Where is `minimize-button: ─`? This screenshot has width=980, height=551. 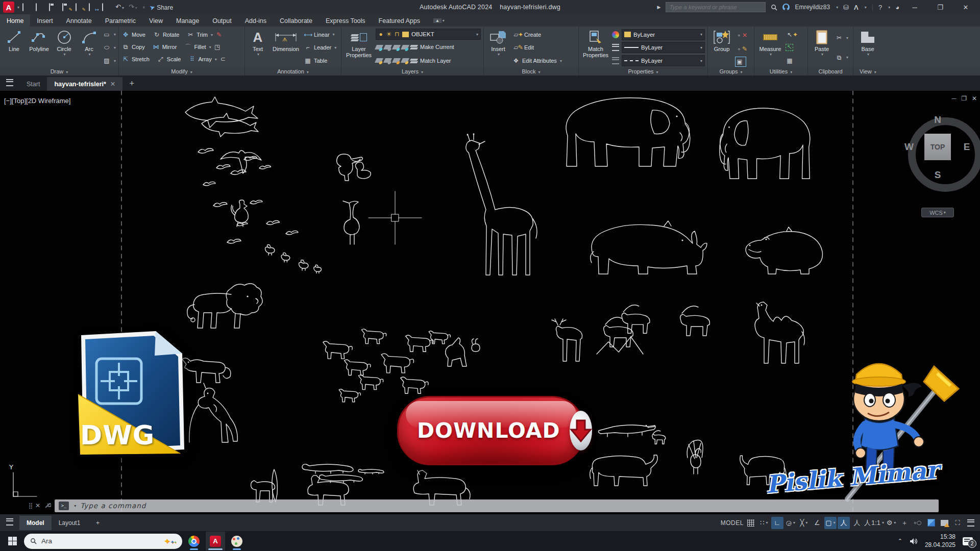 minimize-button: ─ is located at coordinates (915, 7).